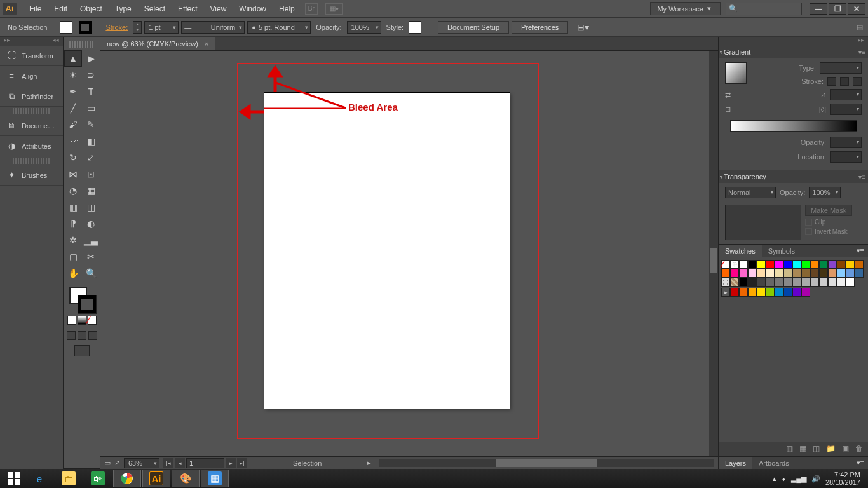 Image resolution: width=868 pixels, height=488 pixels. Describe the element at coordinates (841, 68) in the screenshot. I see `gradient-type-dropdown` at that location.